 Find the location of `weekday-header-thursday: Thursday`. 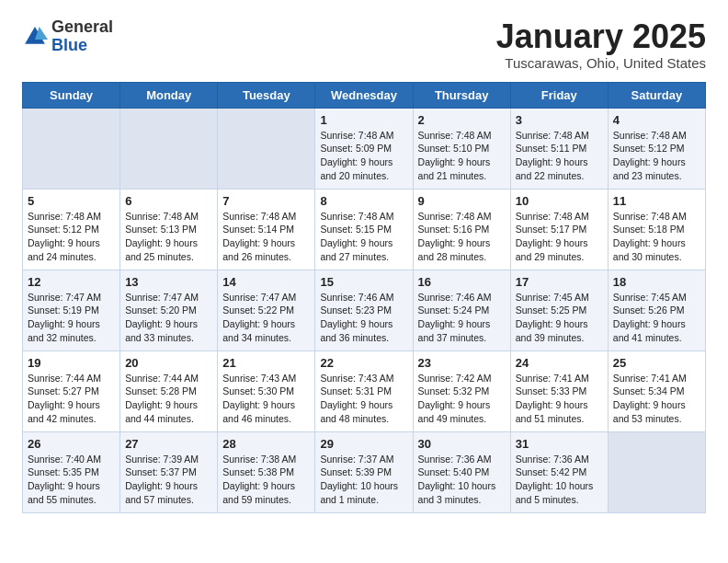

weekday-header-thursday: Thursday is located at coordinates (461, 95).